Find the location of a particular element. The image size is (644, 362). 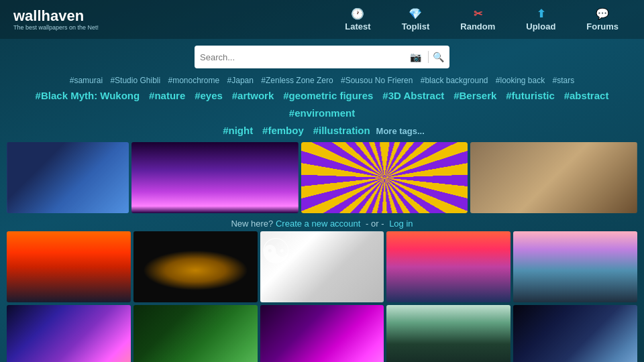

search-bar: 📷 🔍 is located at coordinates (322, 56).